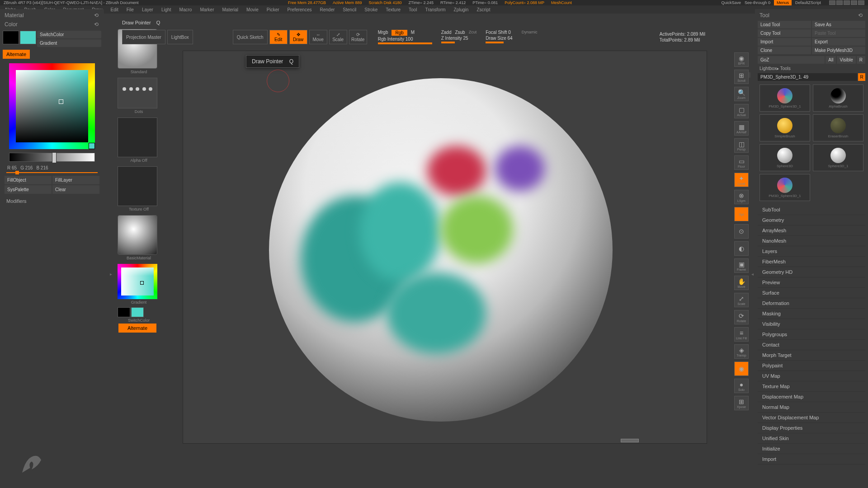 Image resolution: width=868 pixels, height=488 pixels. I want to click on acc-deformation: Deformation, so click(811, 304).